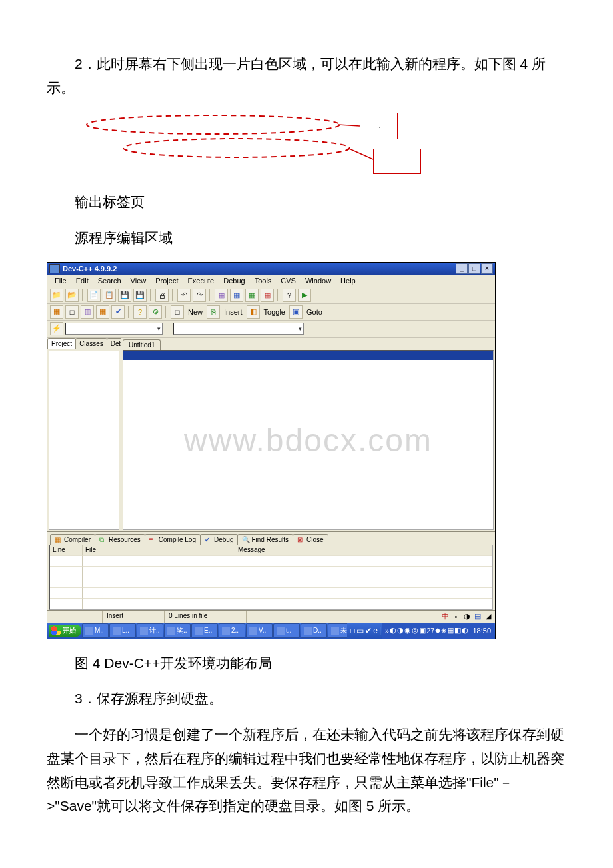 The height and width of the screenshot is (868, 613). Describe the element at coordinates (177, 312) in the screenshot. I see `tb2-new-icon: □` at that location.